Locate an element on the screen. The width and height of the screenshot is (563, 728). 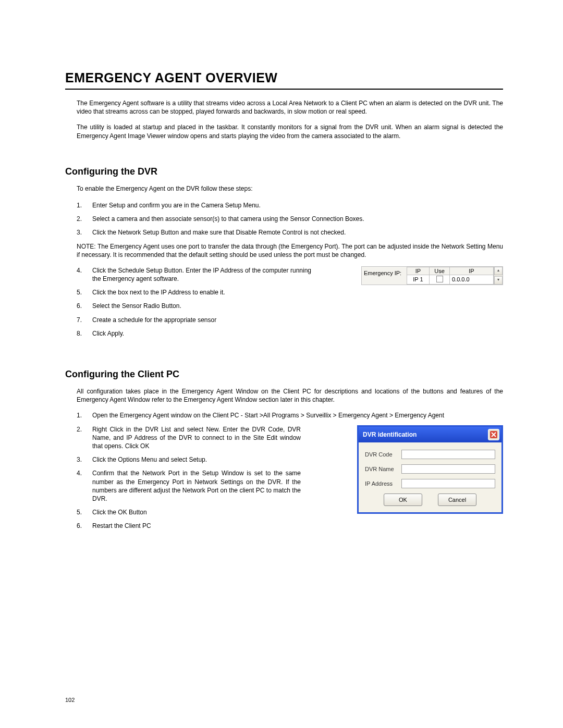
dialog-field-row: IP Address is located at coordinates (430, 484).